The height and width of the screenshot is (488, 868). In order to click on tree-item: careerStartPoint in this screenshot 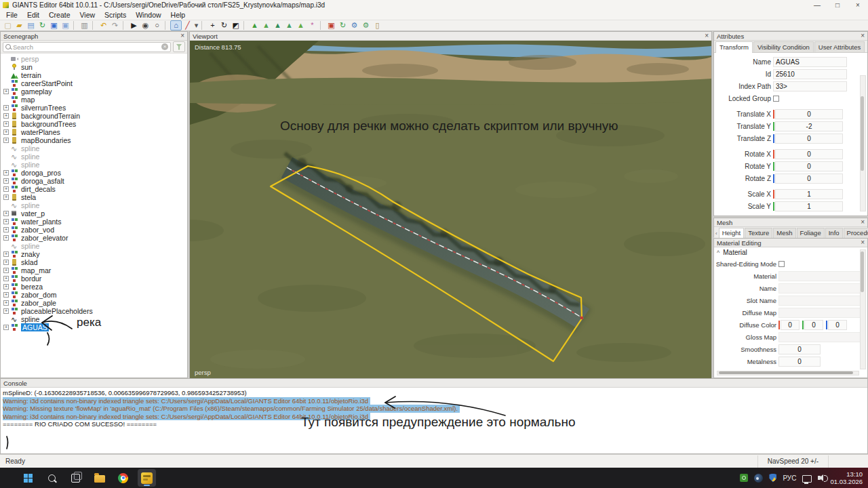, I will do `click(95, 83)`.